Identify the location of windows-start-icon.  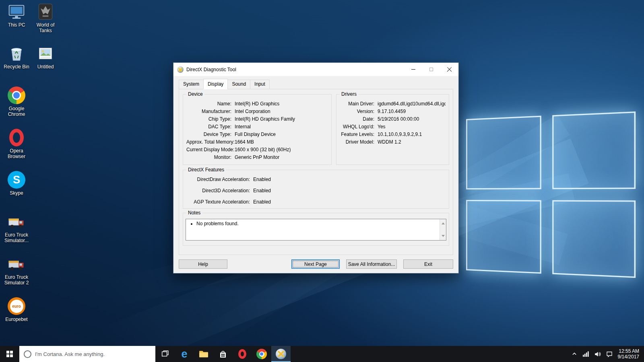
(10, 354).